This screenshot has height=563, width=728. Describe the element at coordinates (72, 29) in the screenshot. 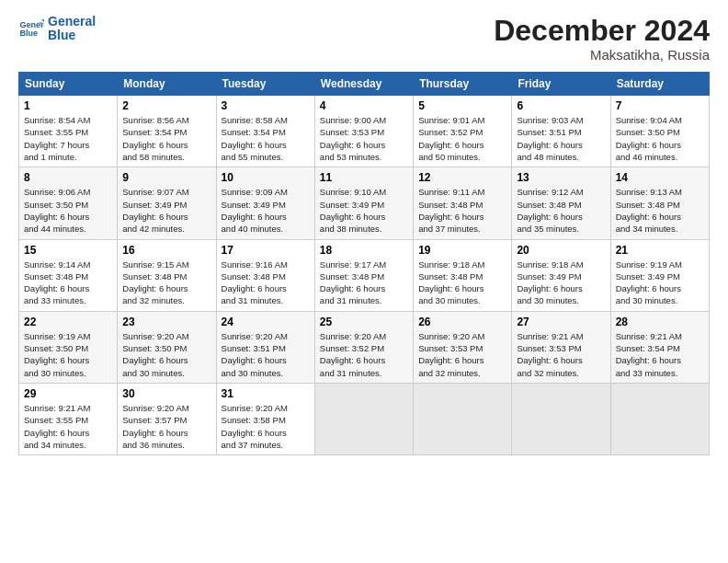

I see `logo-text: GeneralBlue` at that location.